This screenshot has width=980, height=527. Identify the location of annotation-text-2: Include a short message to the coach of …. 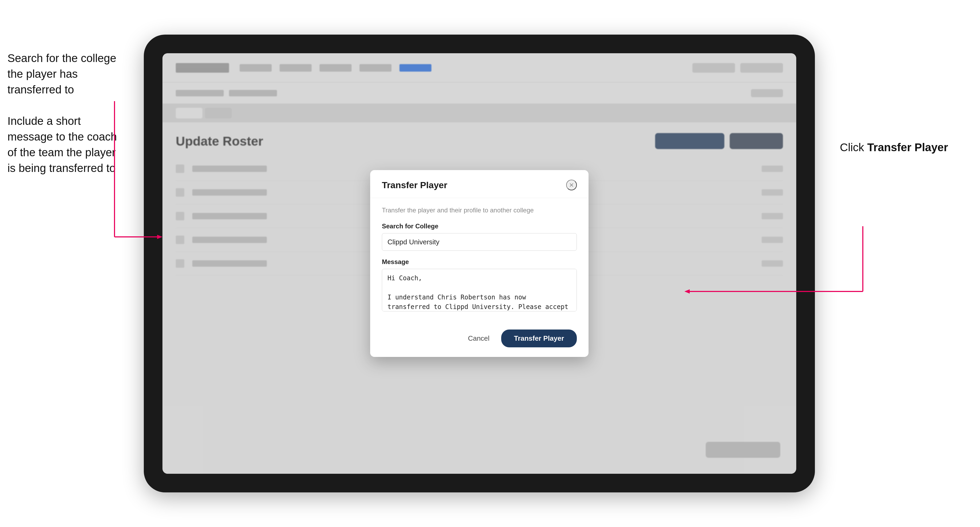
(65, 144).